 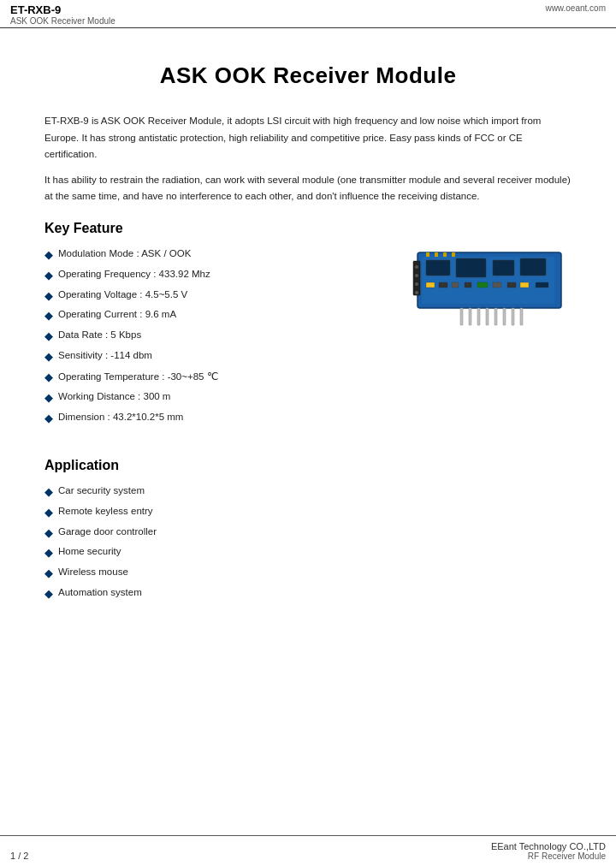 What do you see at coordinates (218, 399) in the screenshot?
I see `feature-item: ◆Working Distance : 300 m` at bounding box center [218, 399].